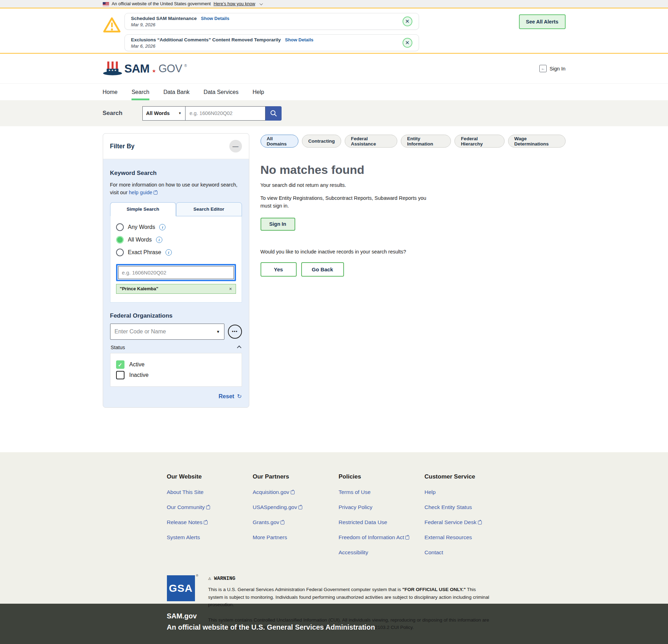  What do you see at coordinates (280, 141) in the screenshot?
I see `domain-chip-all-domains: All Domains` at bounding box center [280, 141].